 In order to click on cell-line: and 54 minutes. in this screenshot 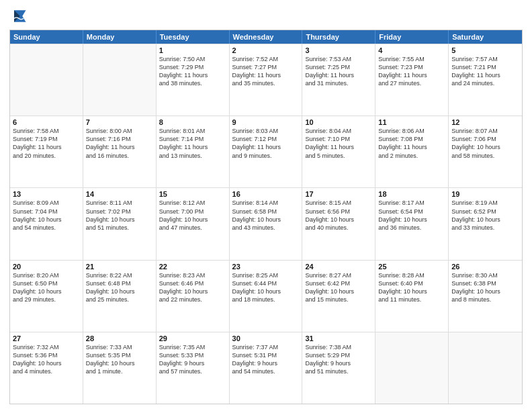, I will do `click(266, 371)`.